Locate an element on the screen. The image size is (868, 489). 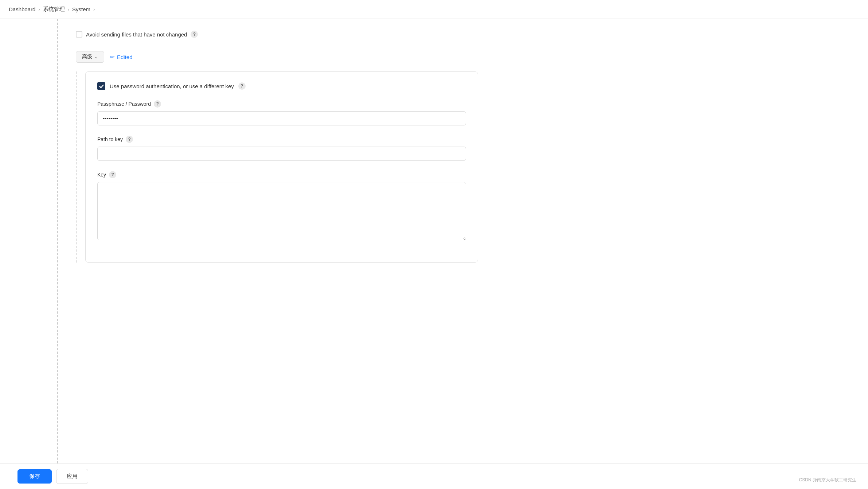
breadcrumb-dashboard: Dashboard is located at coordinates (22, 9).